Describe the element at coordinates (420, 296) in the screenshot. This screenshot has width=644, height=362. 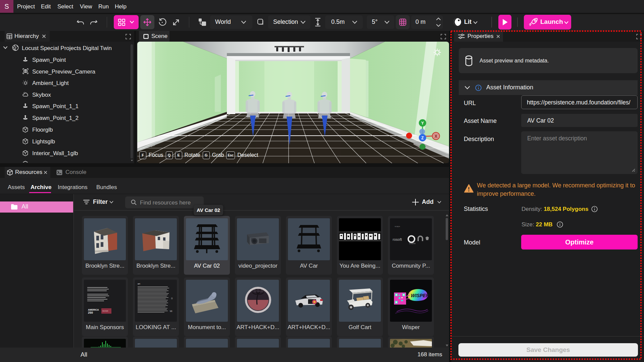
I see `svg-text: WISPER` at that location.